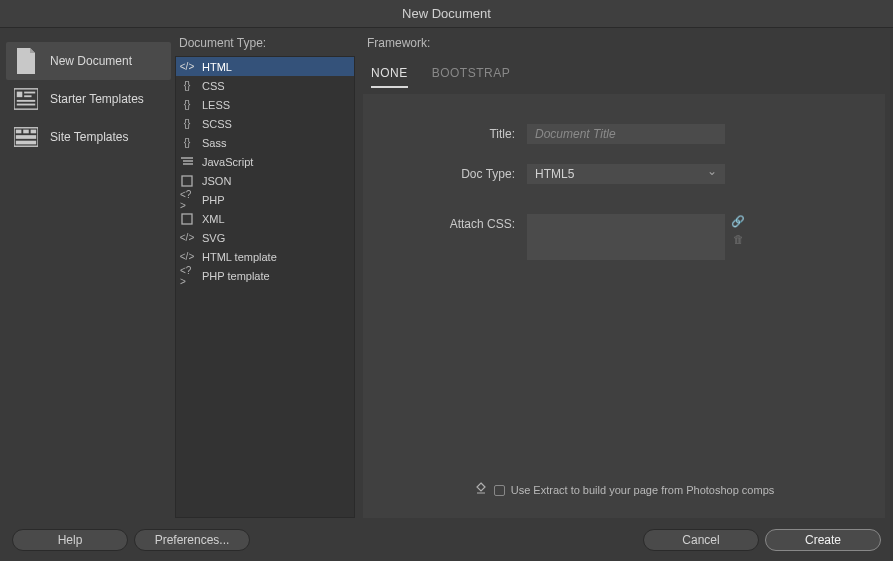 This screenshot has width=893, height=561. I want to click on doctype-item-css: {} CSS, so click(265, 86).